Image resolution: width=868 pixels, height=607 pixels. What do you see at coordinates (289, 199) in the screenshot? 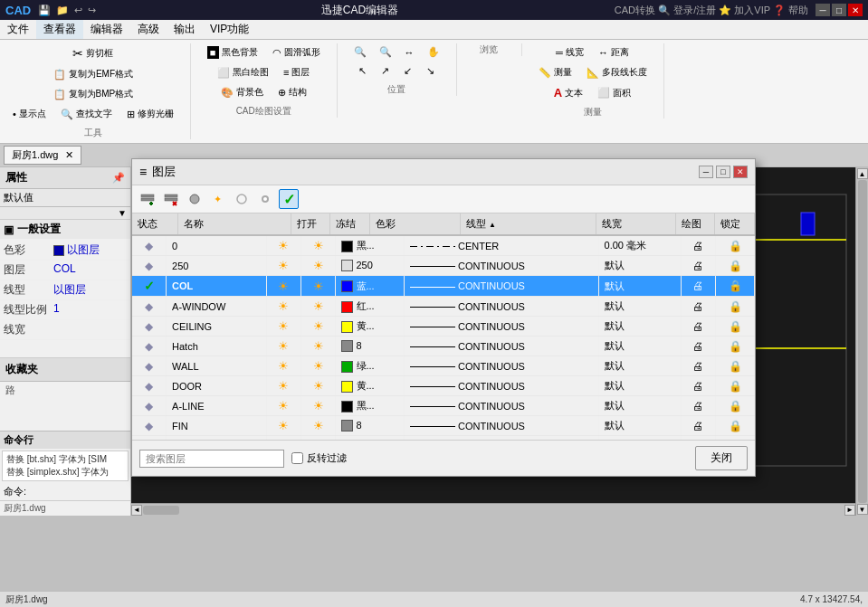
I see `layer-check-btn: ✓` at bounding box center [289, 199].